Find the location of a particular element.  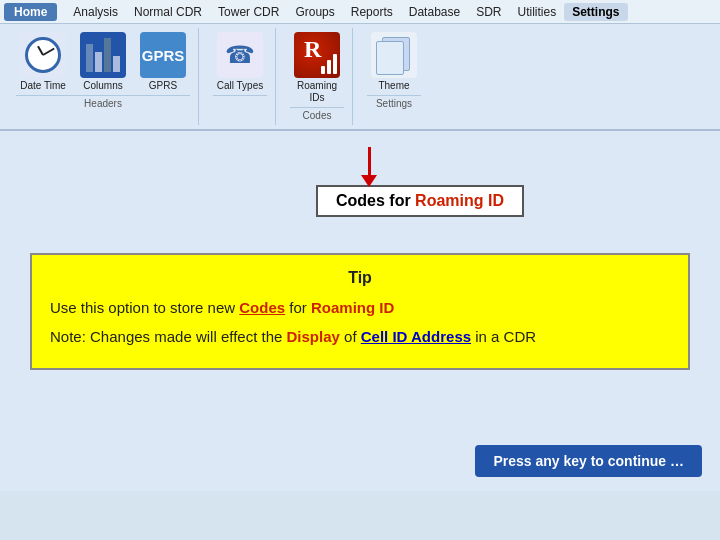

gprs-text: GPRS is located at coordinates (163, 55).